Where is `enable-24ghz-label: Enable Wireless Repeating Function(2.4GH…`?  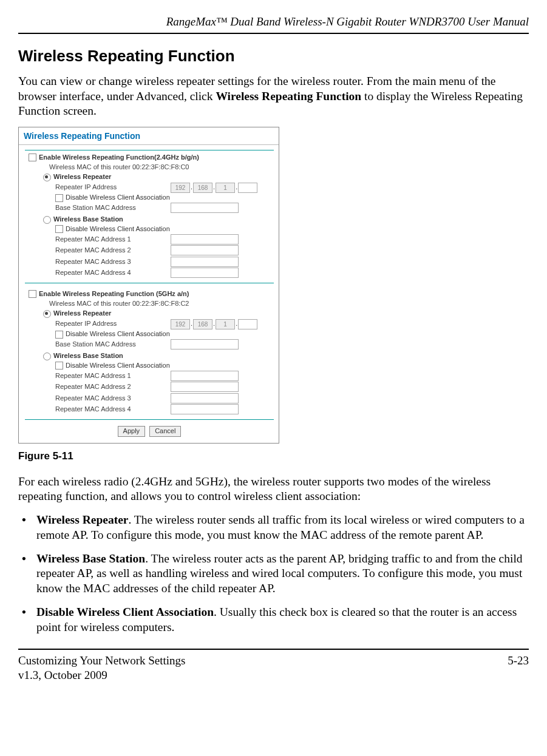 enable-24ghz-label: Enable Wireless Repeating Function(2.4GH… is located at coordinates (119, 158).